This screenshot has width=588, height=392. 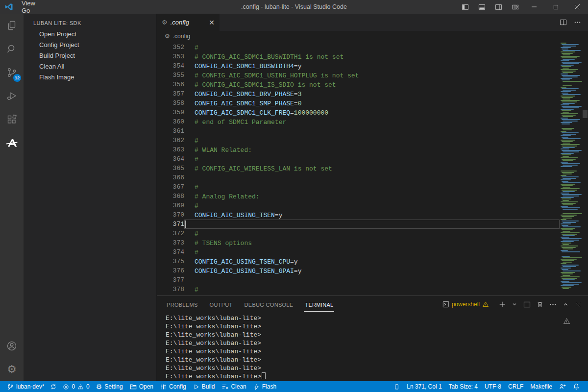 What do you see at coordinates (171, 159) in the screenshot?
I see `line-number: 364` at bounding box center [171, 159].